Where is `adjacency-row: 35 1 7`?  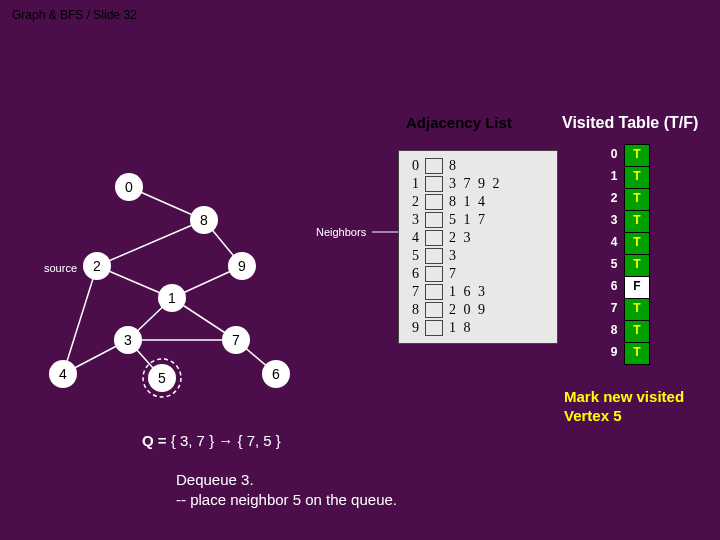 adjacency-row: 35 1 7 is located at coordinates (480, 220).